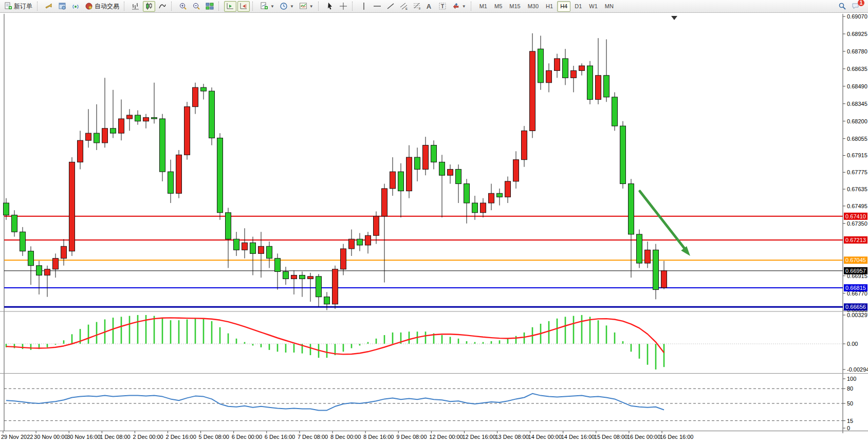 The image size is (868, 443). Describe the element at coordinates (411, 437) in the screenshot. I see `time-axis-label: 9 Dec 08:00` at that location.